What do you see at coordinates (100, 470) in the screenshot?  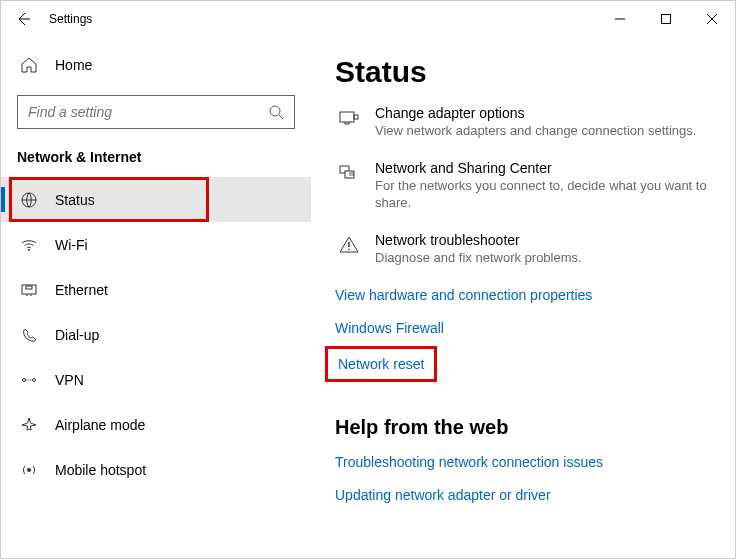 I see `sidebar-item-label: Mobile hotspot` at bounding box center [100, 470].